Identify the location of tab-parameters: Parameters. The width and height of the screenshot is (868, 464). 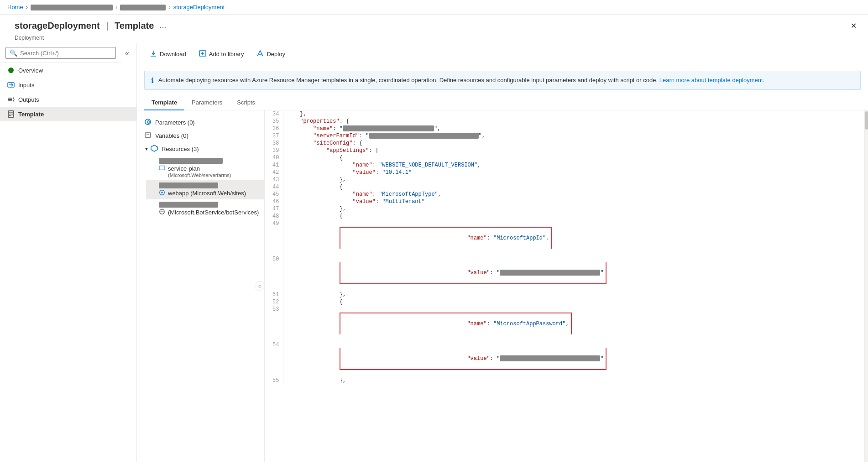
(207, 103).